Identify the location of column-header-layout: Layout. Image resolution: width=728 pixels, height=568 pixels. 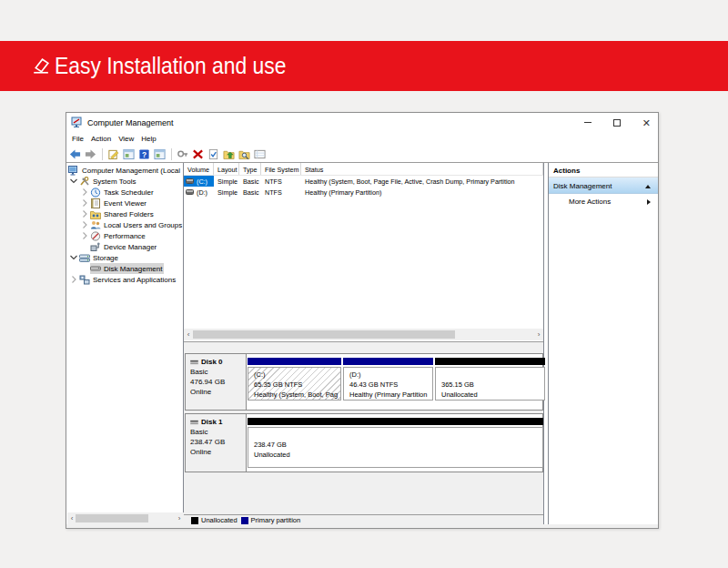
(227, 169).